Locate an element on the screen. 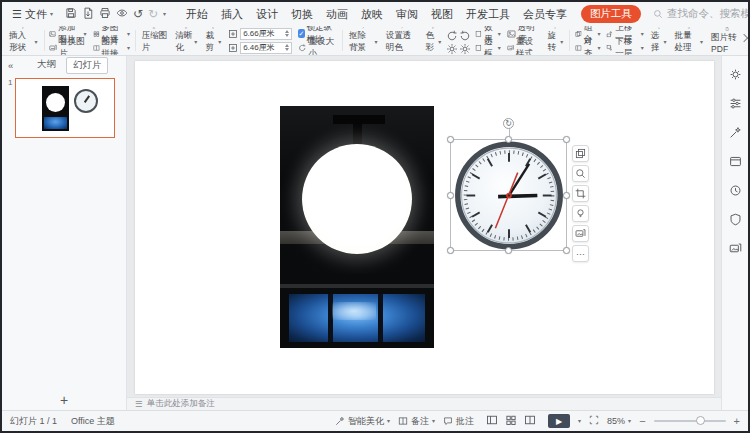 The image size is (750, 433). resize-handle-se is located at coordinates (566, 250).